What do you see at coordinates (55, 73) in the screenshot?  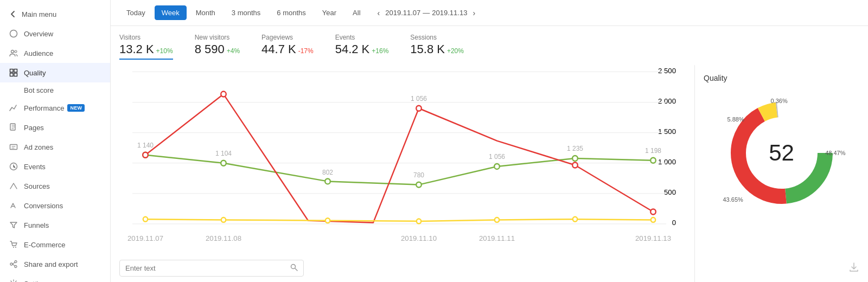 I see `sidebar-item-quality: Quality` at bounding box center [55, 73].